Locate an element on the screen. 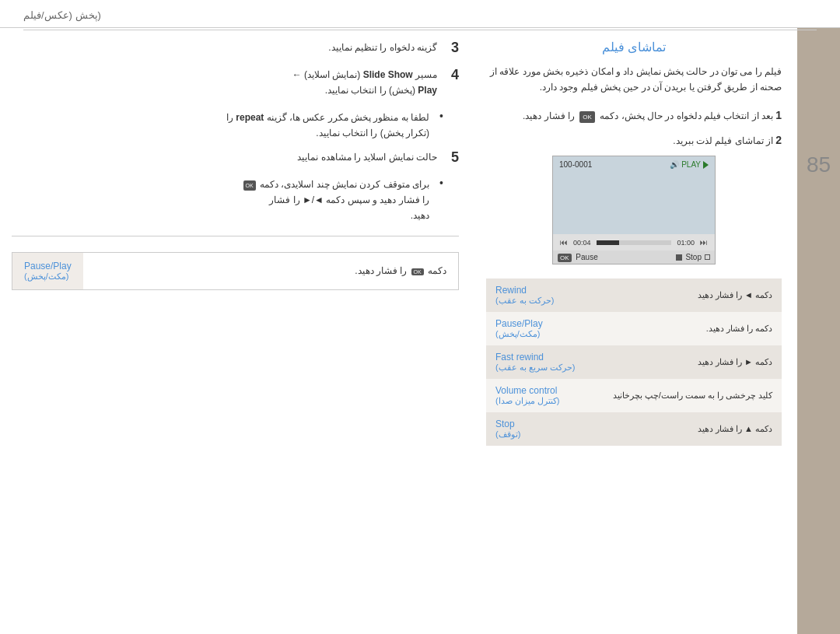  item-5-number: 5 is located at coordinates (451, 157).